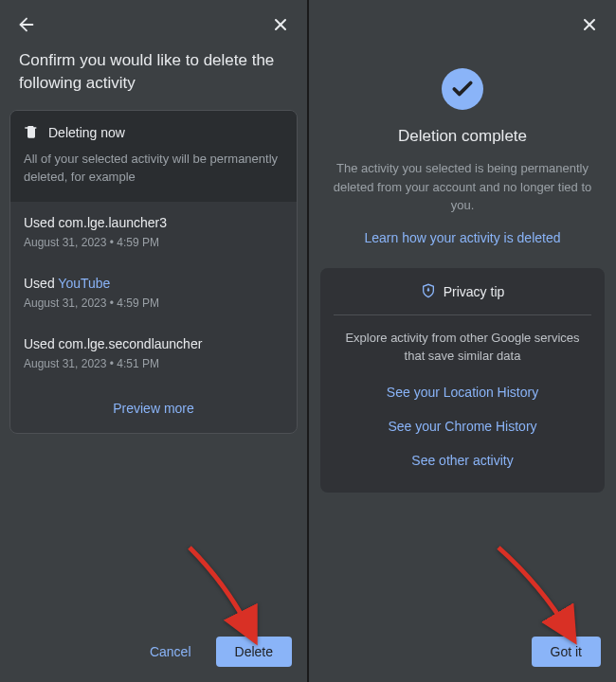 The height and width of the screenshot is (682, 616). I want to click on footer-actions: Cancel Delete, so click(214, 652).